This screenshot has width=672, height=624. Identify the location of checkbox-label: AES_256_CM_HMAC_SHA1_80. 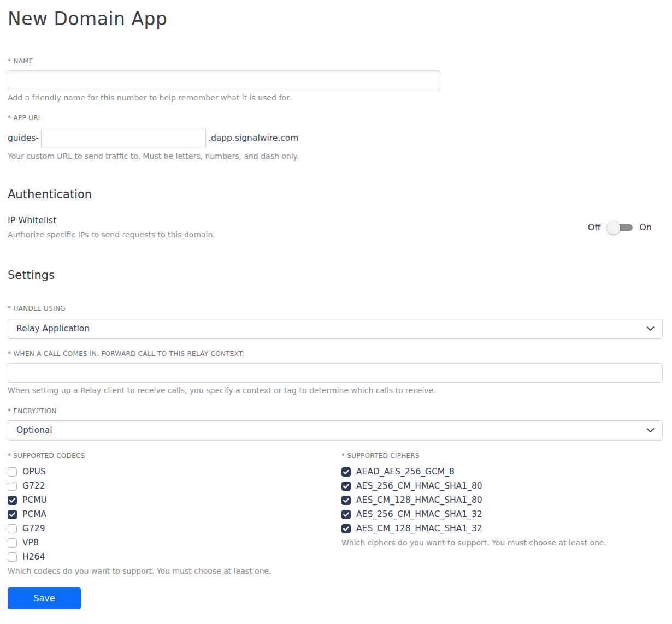
(420, 486).